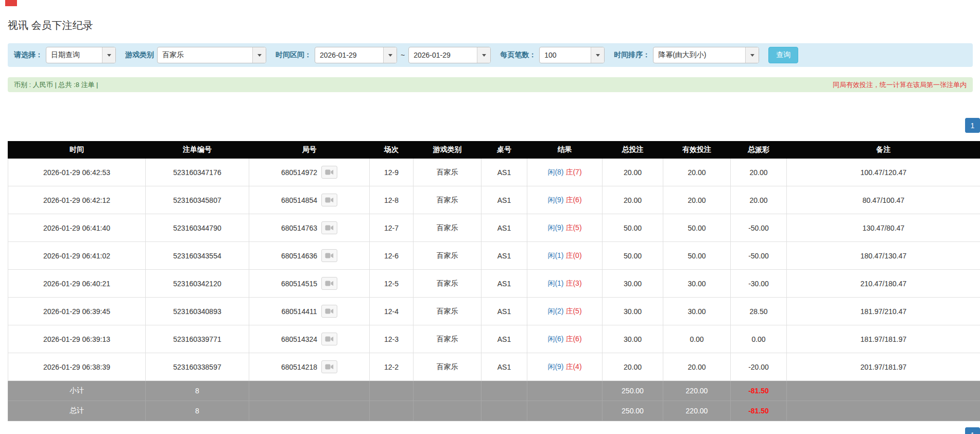 The width and height of the screenshot is (980, 434). Describe the element at coordinates (299, 311) in the screenshot. I see `round-id-text: 680514411` at that location.